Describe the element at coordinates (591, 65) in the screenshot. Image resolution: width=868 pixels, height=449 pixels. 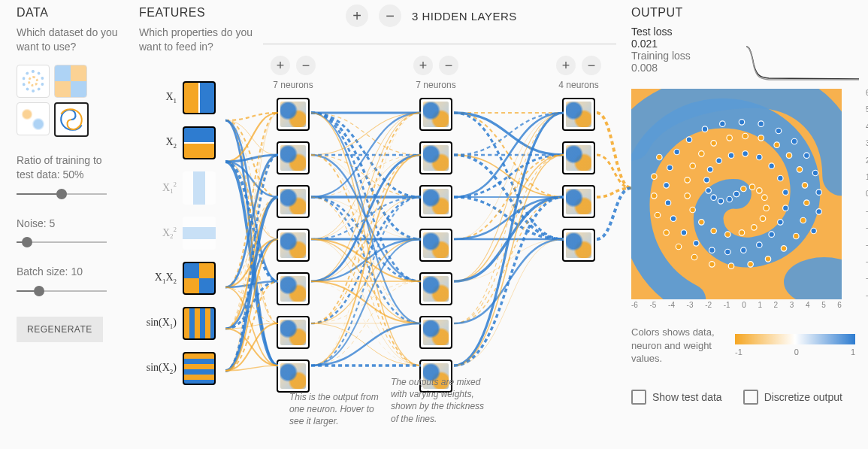
I see `layer3-remove-neuron: −` at that location.